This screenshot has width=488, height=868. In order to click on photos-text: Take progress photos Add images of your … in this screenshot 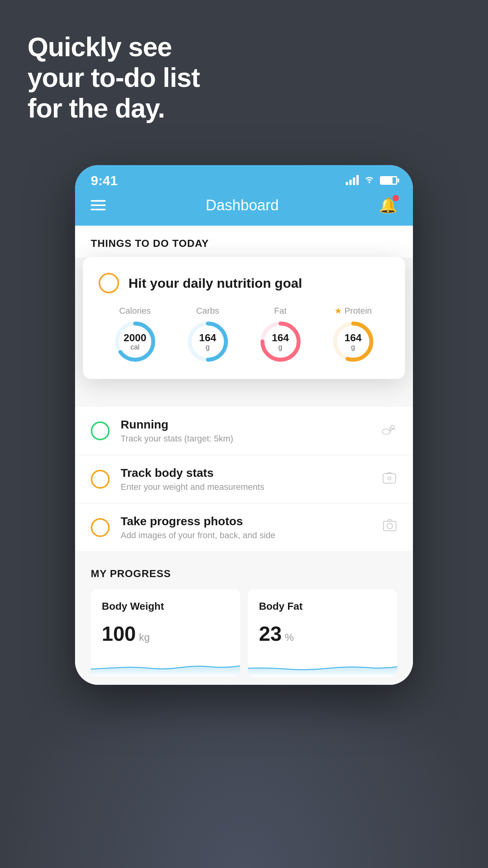, I will do `click(246, 528)`.